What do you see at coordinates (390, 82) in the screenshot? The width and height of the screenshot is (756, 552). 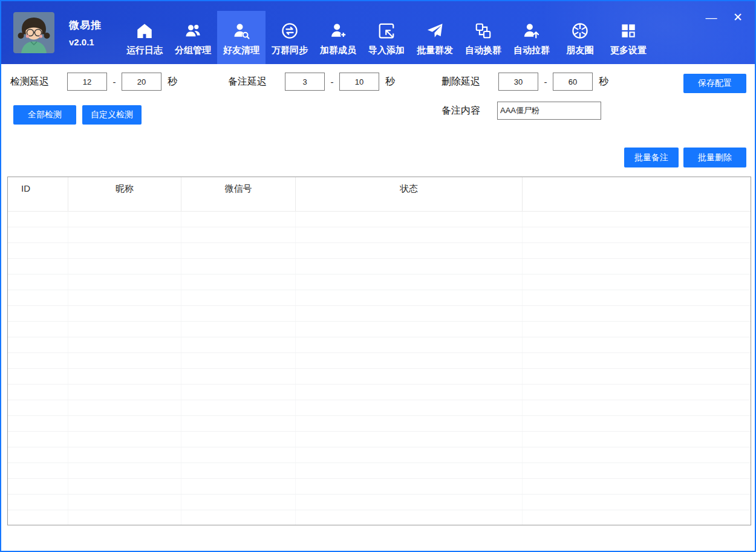 I see `remark-delay-unit: 秒` at bounding box center [390, 82].